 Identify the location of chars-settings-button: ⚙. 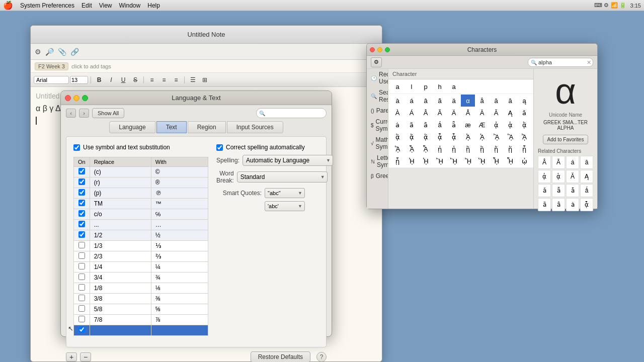
(376, 62).